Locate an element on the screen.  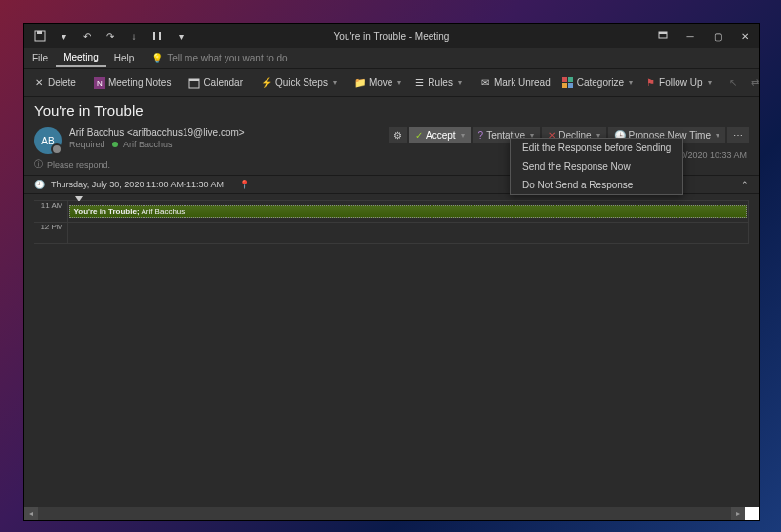
menu-file: File is located at coordinates (40, 59).